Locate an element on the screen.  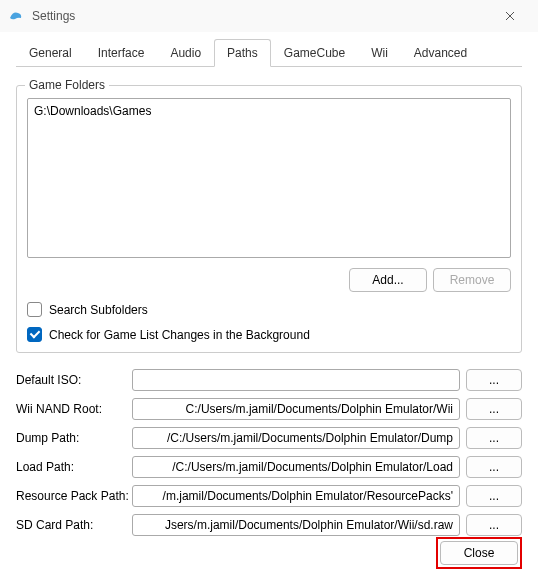
search-subfolders-checkbox is located at coordinates (34, 310).